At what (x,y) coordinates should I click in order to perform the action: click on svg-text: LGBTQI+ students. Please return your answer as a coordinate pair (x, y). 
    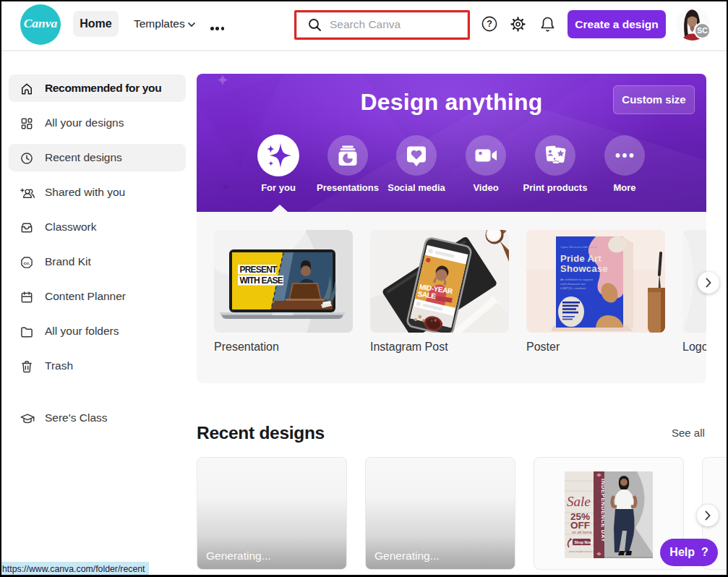
    Looking at the image, I should click on (574, 288).